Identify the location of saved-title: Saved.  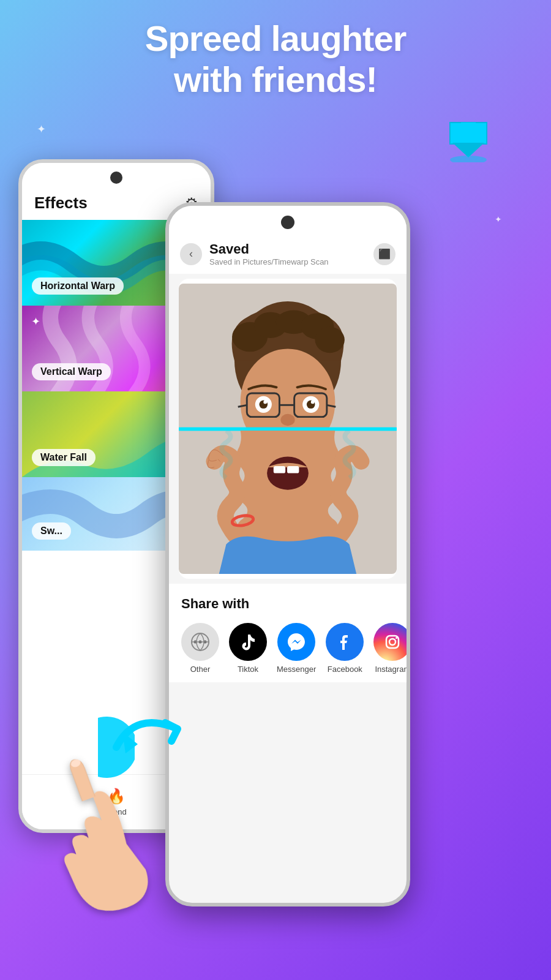
(288, 249).